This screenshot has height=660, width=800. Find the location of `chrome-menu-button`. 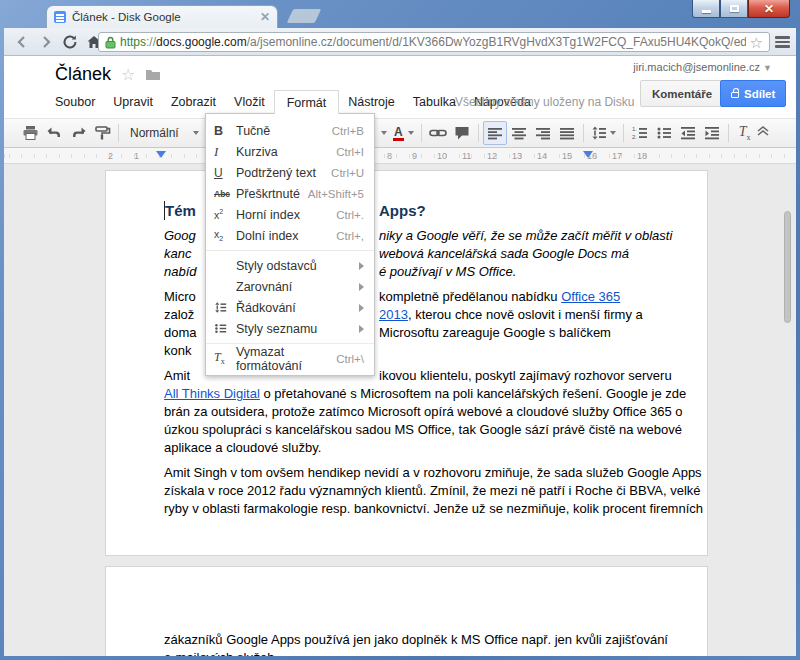

chrome-menu-button is located at coordinates (782, 42).